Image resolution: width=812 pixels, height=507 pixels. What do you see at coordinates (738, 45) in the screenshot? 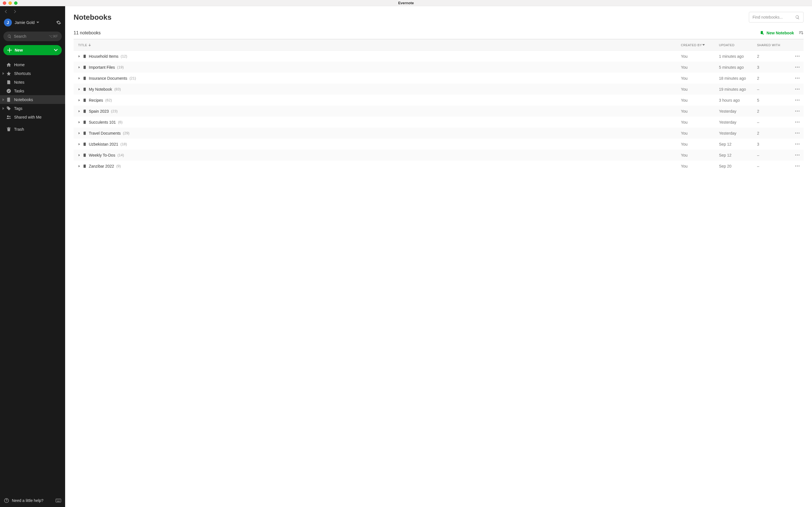
I see `column-updated: UPDATED` at bounding box center [738, 45].